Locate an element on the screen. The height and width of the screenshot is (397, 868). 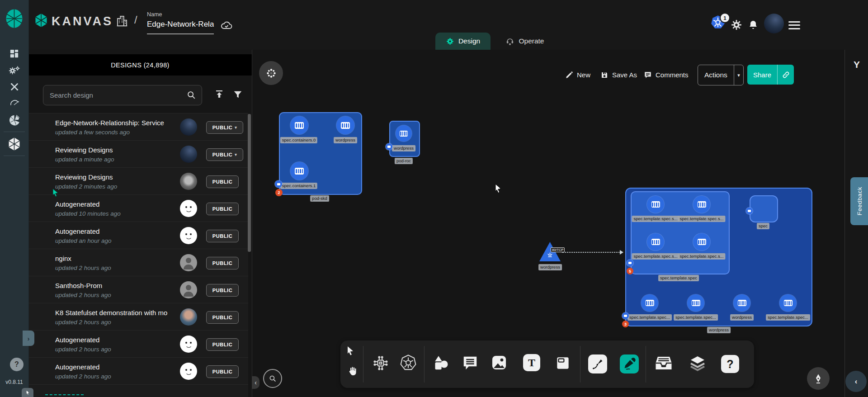
save-as-button: Save As is located at coordinates (618, 75).